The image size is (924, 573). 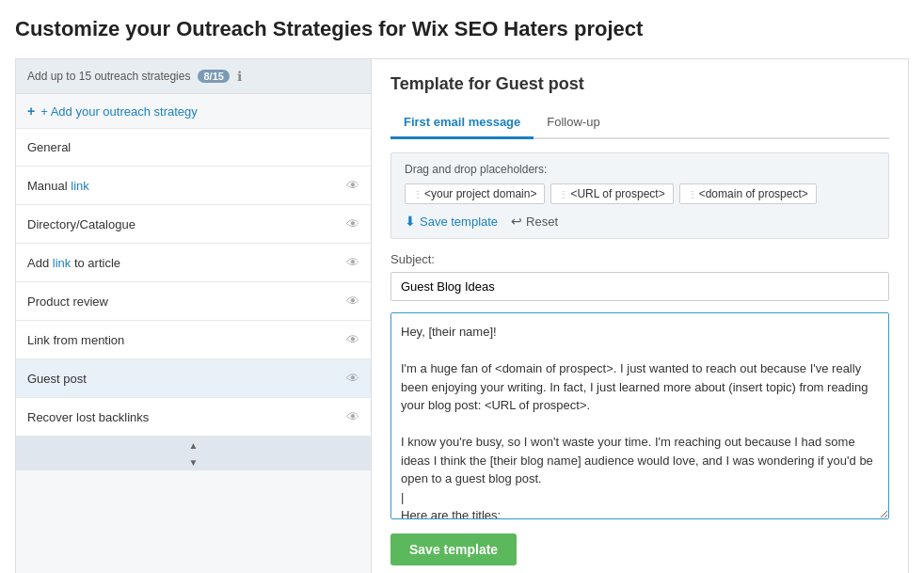 I want to click on tabs-container: First email message Follow-up, so click(x=640, y=123).